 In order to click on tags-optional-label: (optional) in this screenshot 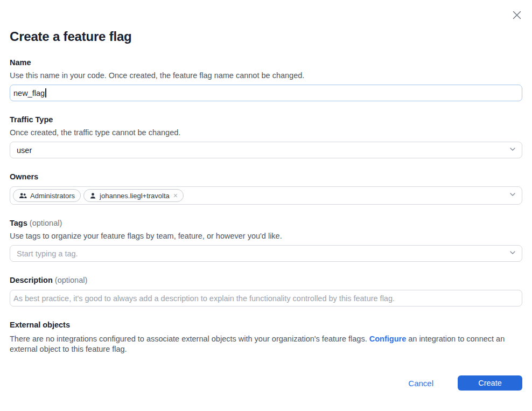, I will do `click(46, 223)`.